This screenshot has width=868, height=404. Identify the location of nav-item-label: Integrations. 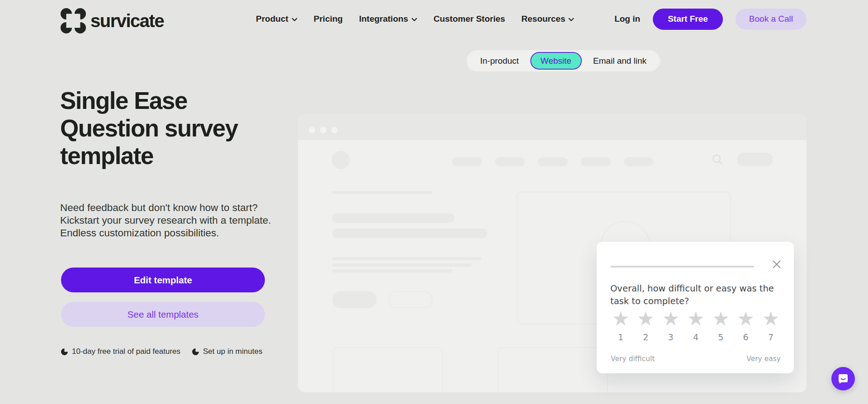
(383, 19).